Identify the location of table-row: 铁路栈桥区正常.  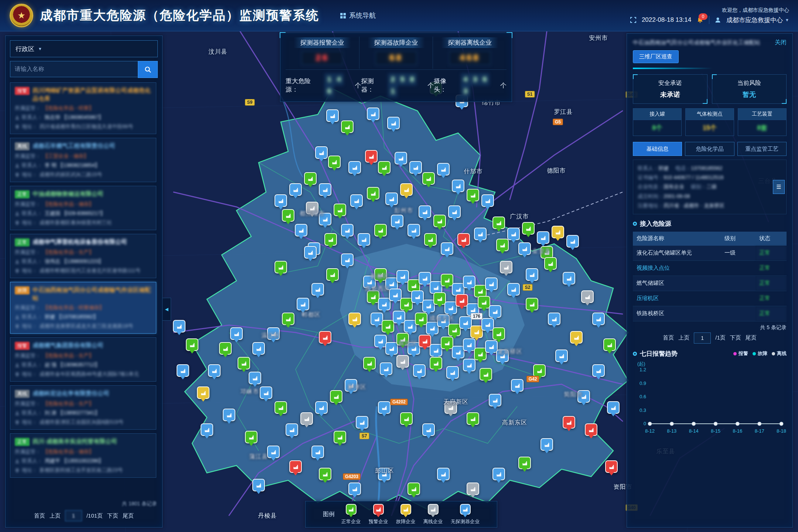
(710, 313).